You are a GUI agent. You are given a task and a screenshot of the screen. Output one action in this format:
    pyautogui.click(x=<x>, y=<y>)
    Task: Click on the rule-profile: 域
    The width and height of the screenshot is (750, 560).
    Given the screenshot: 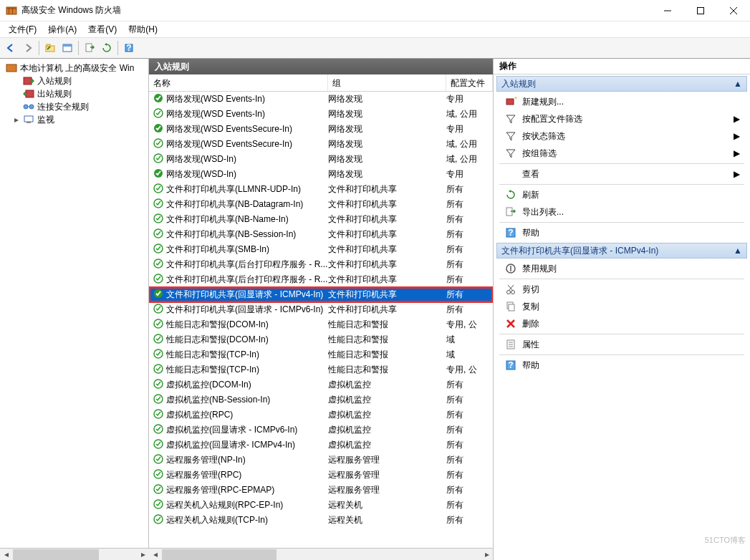 What is the action you would take?
    pyautogui.click(x=470, y=355)
    